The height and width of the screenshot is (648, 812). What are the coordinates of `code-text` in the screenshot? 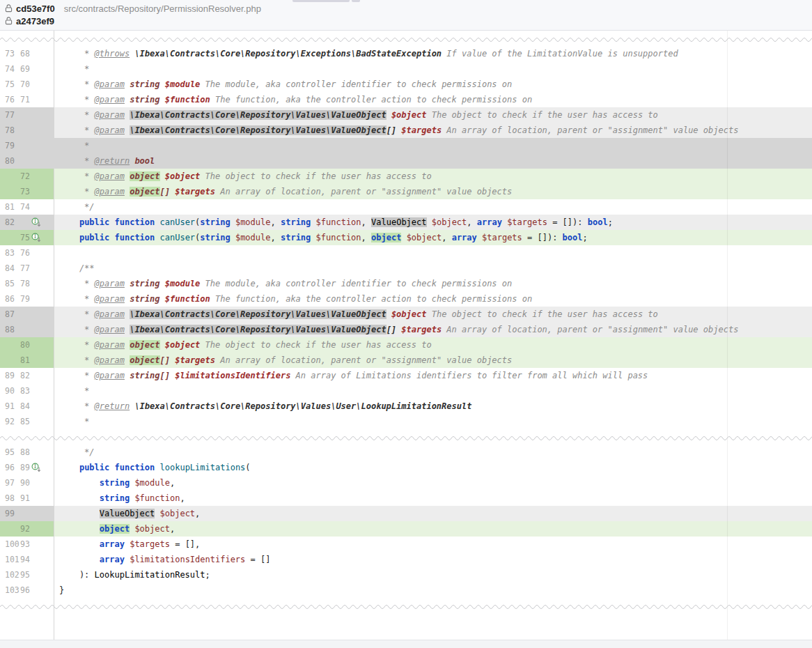 It's located at (57, 253).